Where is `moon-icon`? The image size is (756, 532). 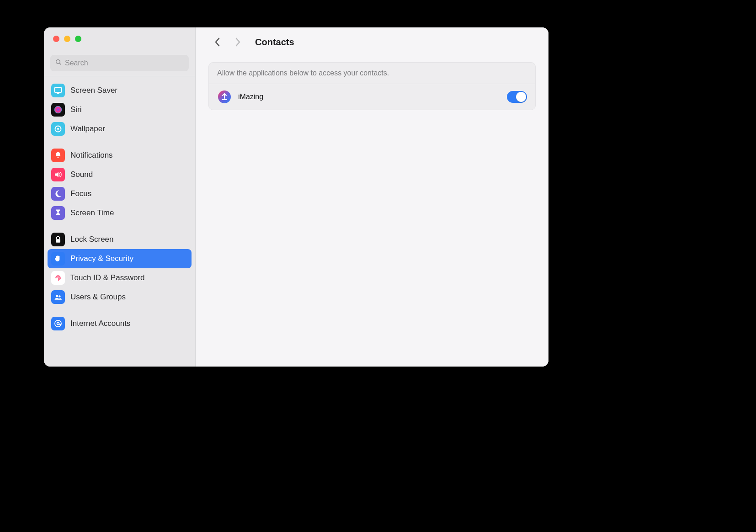
moon-icon is located at coordinates (58, 194).